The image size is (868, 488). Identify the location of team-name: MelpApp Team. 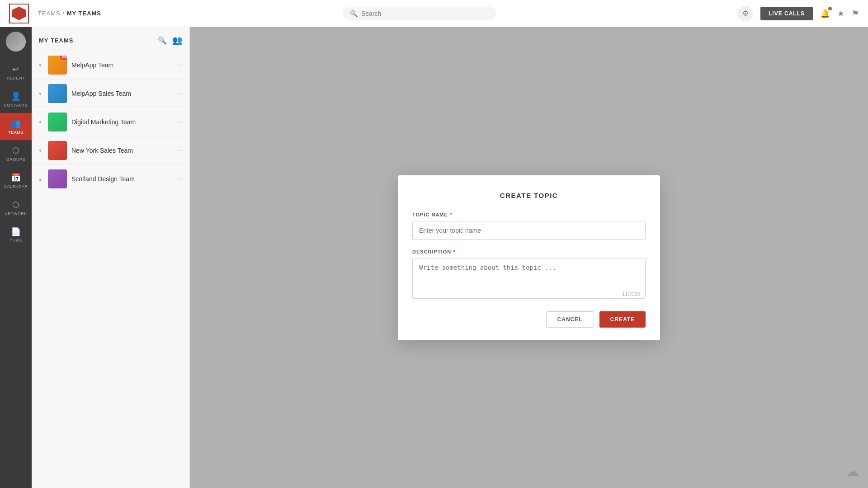
(122, 65).